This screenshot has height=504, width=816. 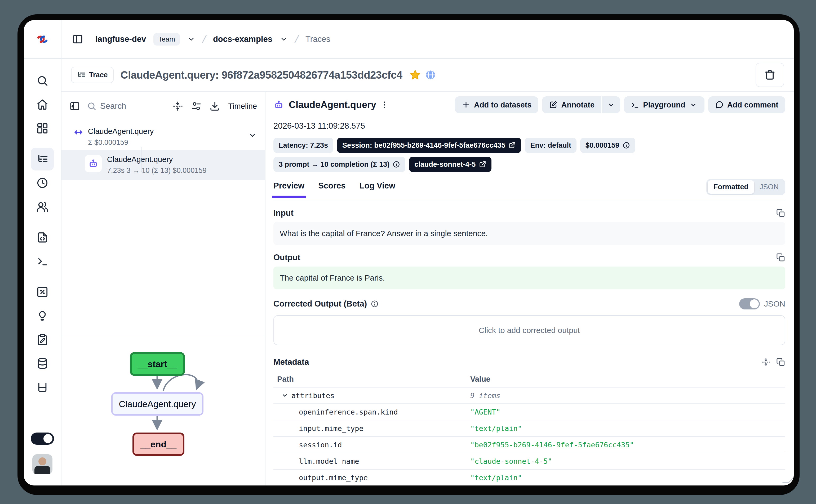 I want to click on cost-badge: $0.000159, so click(x=608, y=145).